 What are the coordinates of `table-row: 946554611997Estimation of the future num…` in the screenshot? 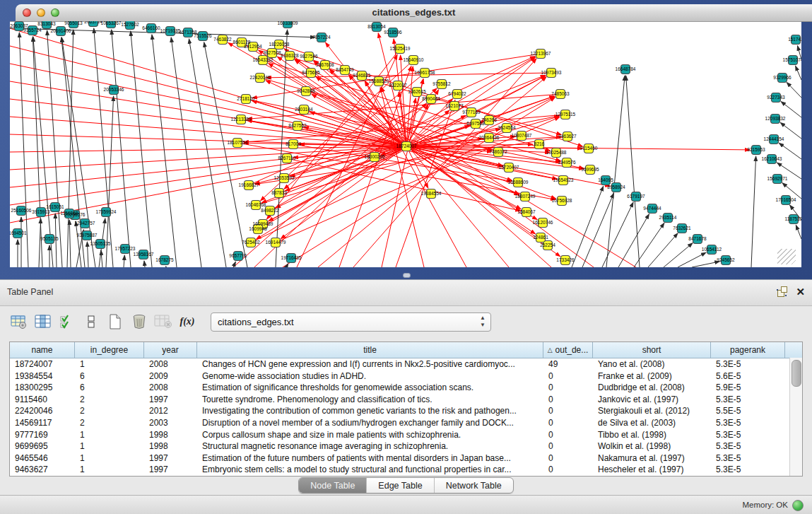 It's located at (406, 458).